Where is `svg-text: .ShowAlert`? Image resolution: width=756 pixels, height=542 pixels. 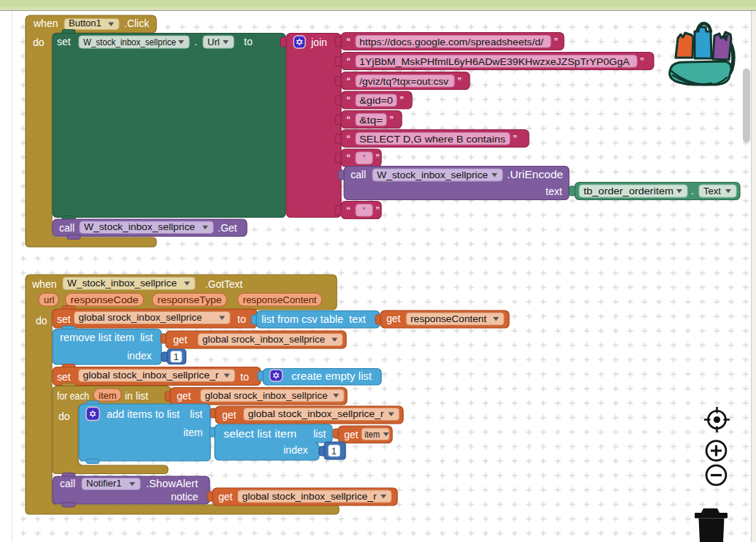 svg-text: .ShowAlert is located at coordinates (172, 484).